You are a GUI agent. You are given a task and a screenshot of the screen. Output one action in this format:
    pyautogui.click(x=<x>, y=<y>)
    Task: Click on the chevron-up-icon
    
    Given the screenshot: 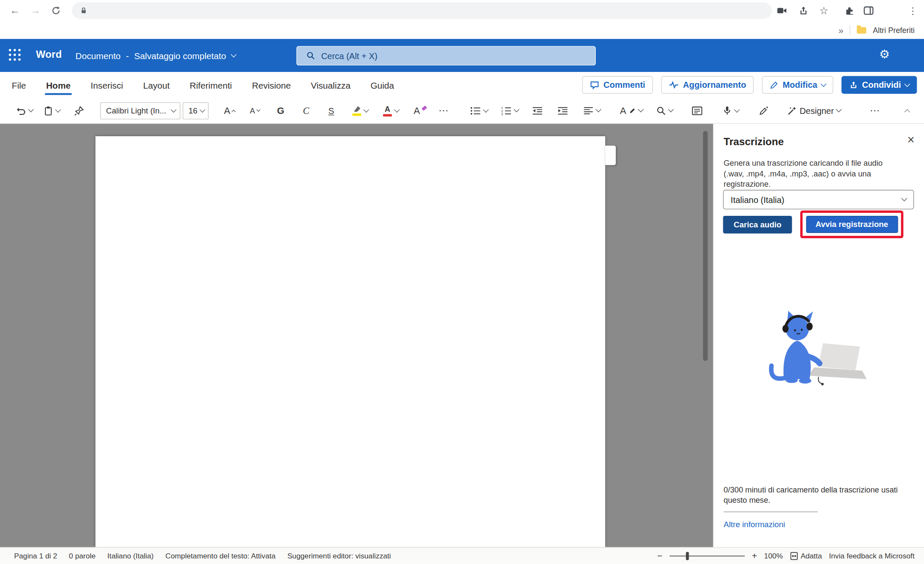 What is the action you would take?
    pyautogui.click(x=907, y=112)
    